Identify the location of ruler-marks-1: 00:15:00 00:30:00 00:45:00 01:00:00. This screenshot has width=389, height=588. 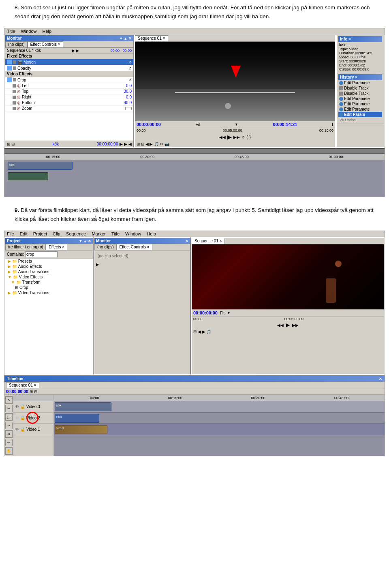
(194, 157).